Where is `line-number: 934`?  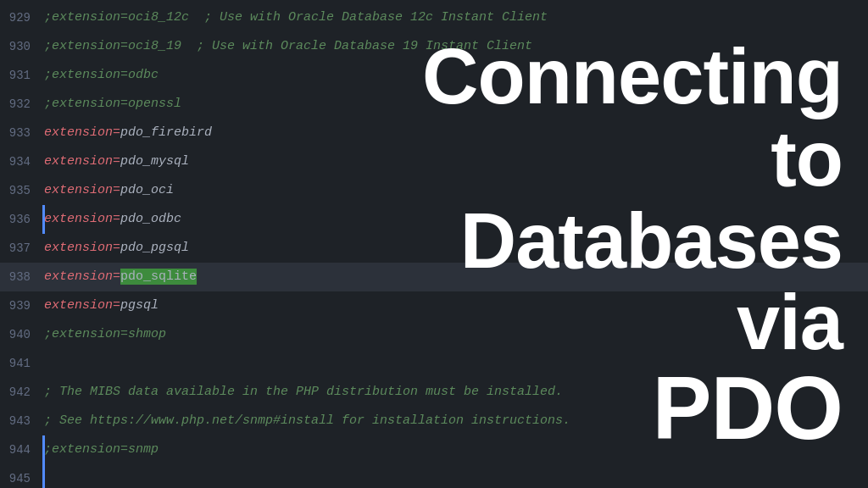
line-number: 934 is located at coordinates (22, 162).